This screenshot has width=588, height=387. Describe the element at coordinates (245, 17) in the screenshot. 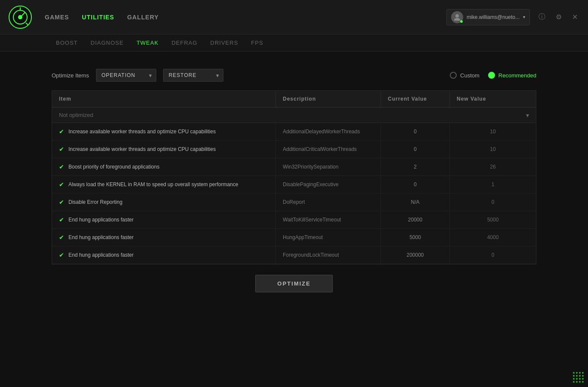

I see `main-nav: GAMES UTILITIES GALLERY` at that location.